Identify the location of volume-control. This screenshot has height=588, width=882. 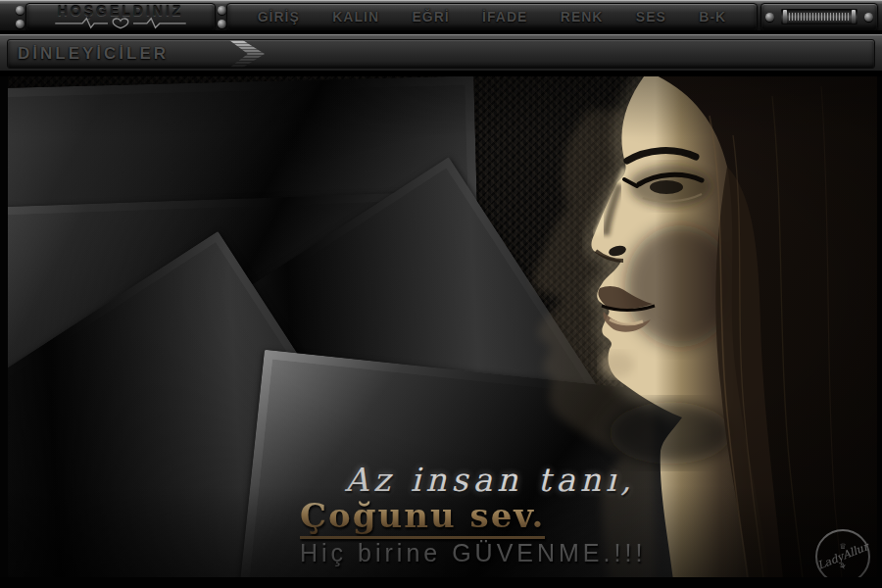
(819, 17).